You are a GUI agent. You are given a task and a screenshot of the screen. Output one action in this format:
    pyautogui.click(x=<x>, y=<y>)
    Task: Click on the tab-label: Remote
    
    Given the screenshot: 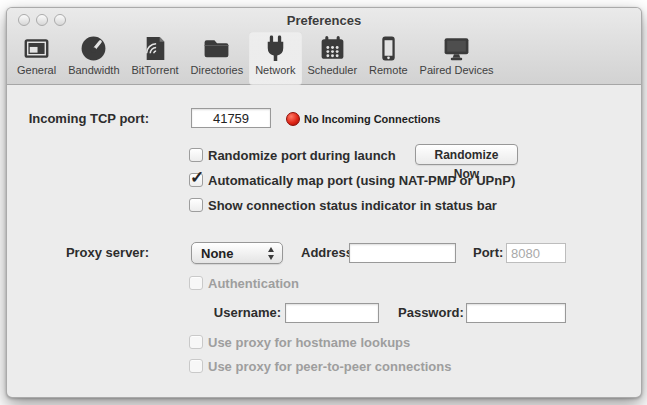 What is the action you would take?
    pyautogui.click(x=388, y=70)
    